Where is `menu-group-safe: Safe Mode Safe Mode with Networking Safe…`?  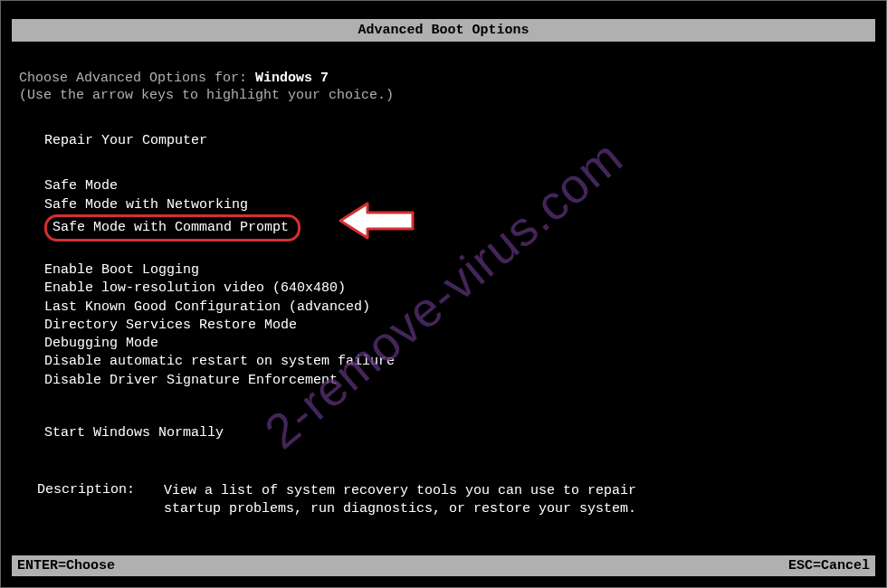
menu-group-safe: Safe Mode Safe Mode with Networking Safe… is located at coordinates (444, 210).